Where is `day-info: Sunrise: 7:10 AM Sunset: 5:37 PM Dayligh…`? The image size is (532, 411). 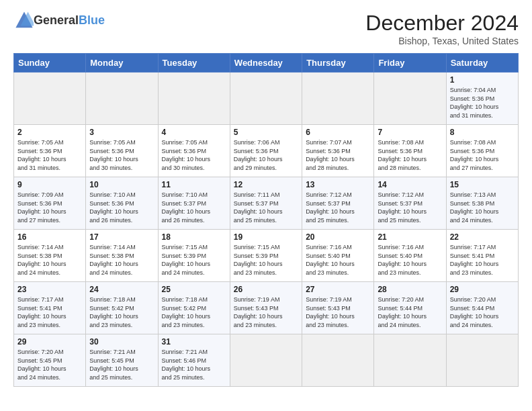 day-info: Sunrise: 7:10 AM Sunset: 5:37 PM Dayligh… is located at coordinates (194, 208).